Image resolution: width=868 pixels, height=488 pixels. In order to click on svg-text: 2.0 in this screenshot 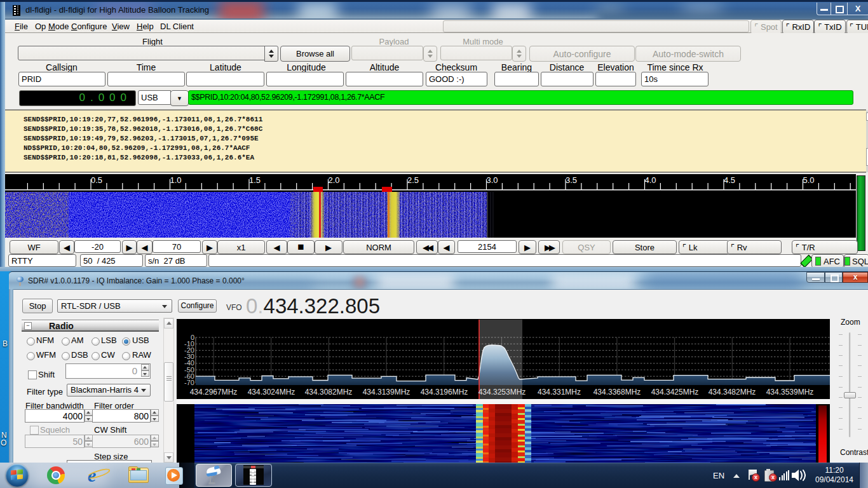, I will do `click(334, 180)`.